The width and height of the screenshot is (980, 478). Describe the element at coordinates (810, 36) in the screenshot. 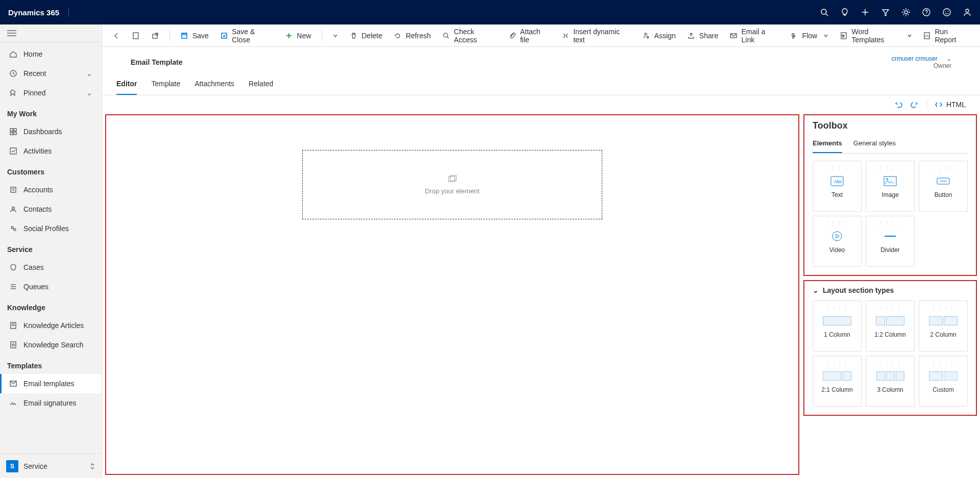

I see `flow-button: Flow` at that location.